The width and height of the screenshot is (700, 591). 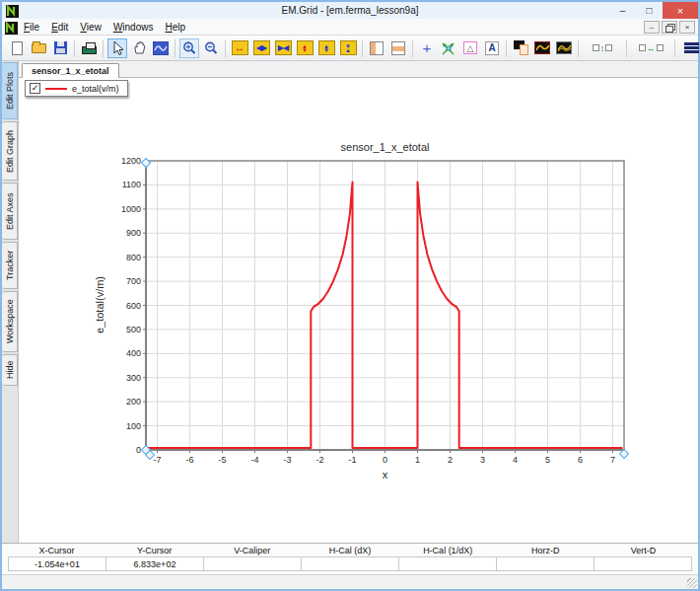 I want to click on x-tick-label: 7, so click(x=613, y=460).